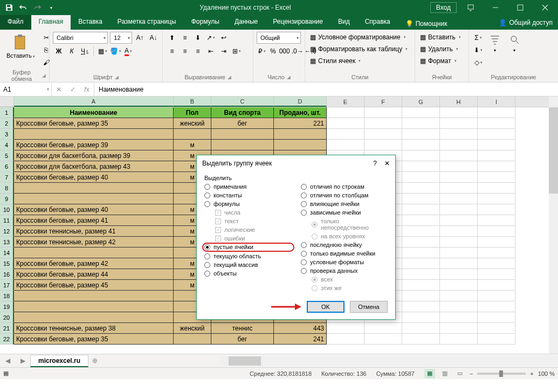 The height and width of the screenshot is (392, 558). What do you see at coordinates (153, 38) in the screenshot?
I see `shrink-font-icon: A↓` at bounding box center [153, 38].